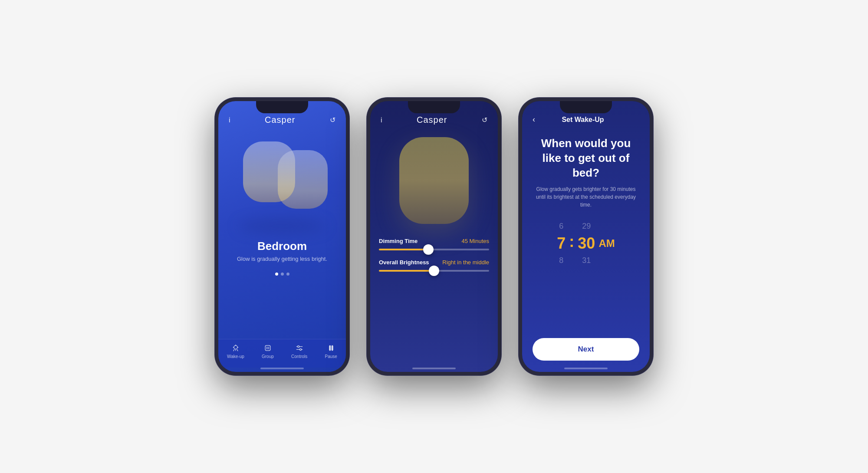  What do you see at coordinates (331, 348) in the screenshot?
I see `pause-icon` at bounding box center [331, 348].